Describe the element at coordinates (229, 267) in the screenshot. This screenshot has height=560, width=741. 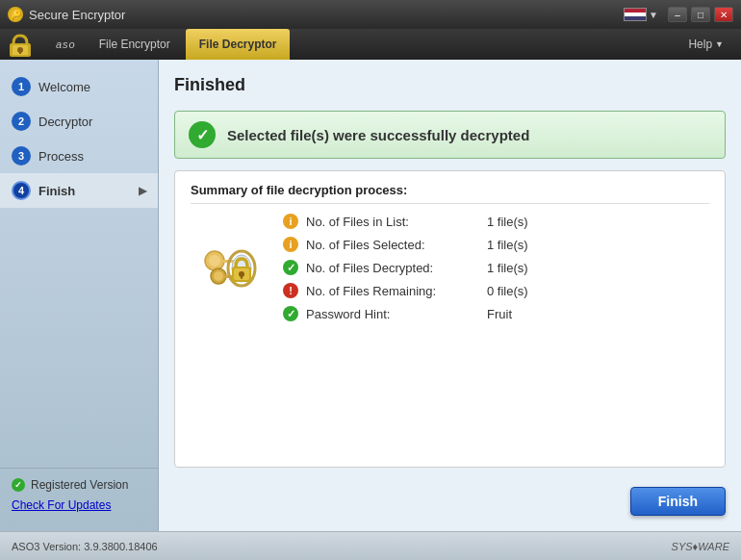
I see `lock-image` at that location.